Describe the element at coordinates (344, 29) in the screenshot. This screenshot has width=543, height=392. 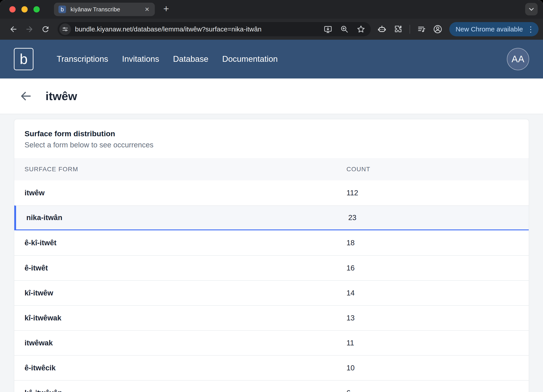
I see `omnibox-actions` at that location.